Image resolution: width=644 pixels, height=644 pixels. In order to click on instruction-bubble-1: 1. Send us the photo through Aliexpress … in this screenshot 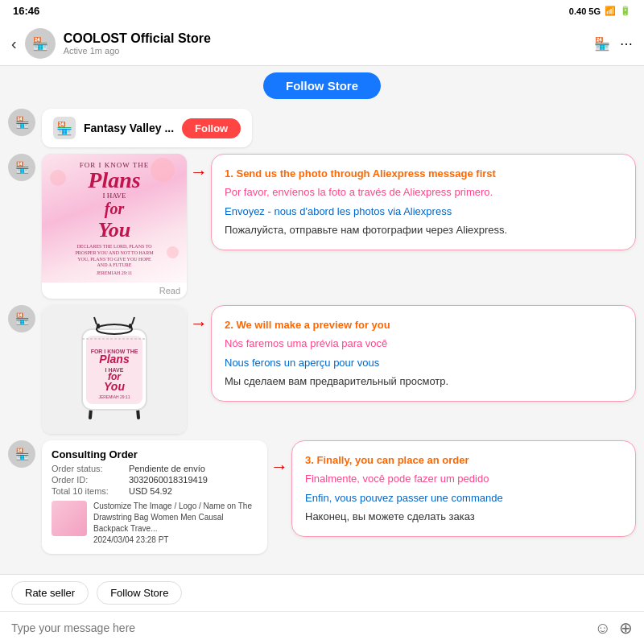, I will do `click(423, 202)`.